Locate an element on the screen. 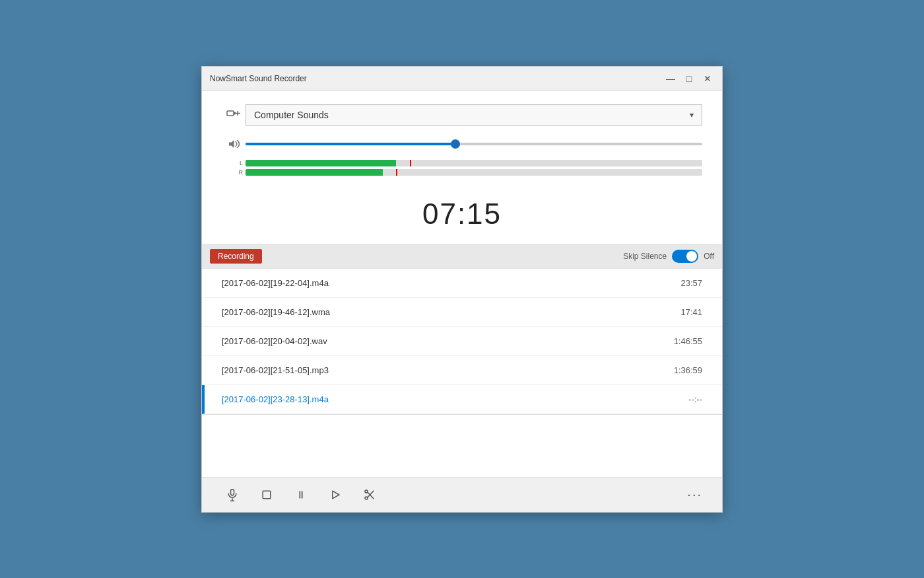 This screenshot has height=578, width=924. toggle-knob is located at coordinates (692, 256).